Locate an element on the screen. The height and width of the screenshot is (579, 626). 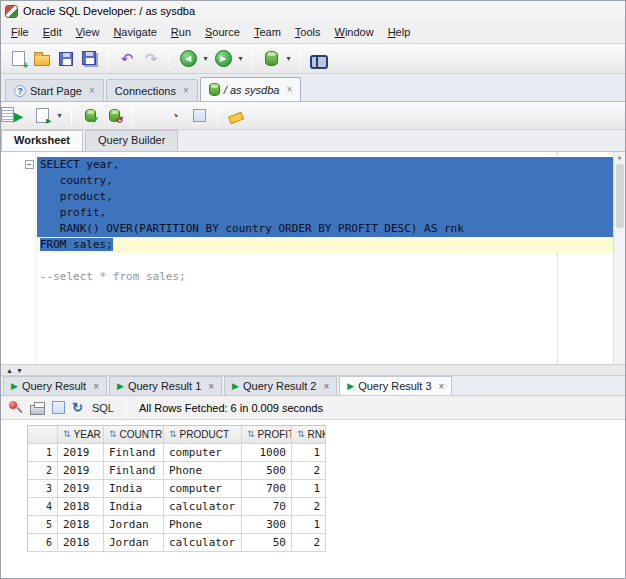
editor-line: country, is located at coordinates (325, 181).